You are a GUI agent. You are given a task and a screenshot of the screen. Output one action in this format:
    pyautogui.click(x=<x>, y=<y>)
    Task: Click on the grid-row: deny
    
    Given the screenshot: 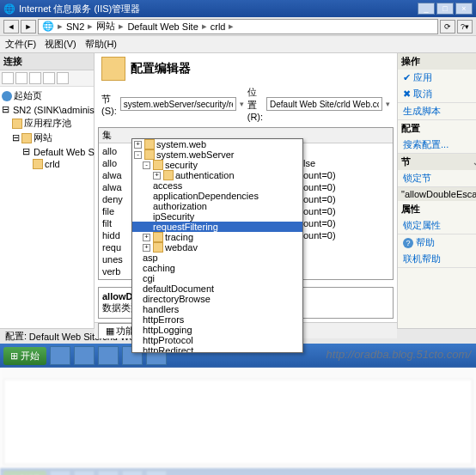 What is the action you would take?
    pyautogui.click(x=117, y=199)
    